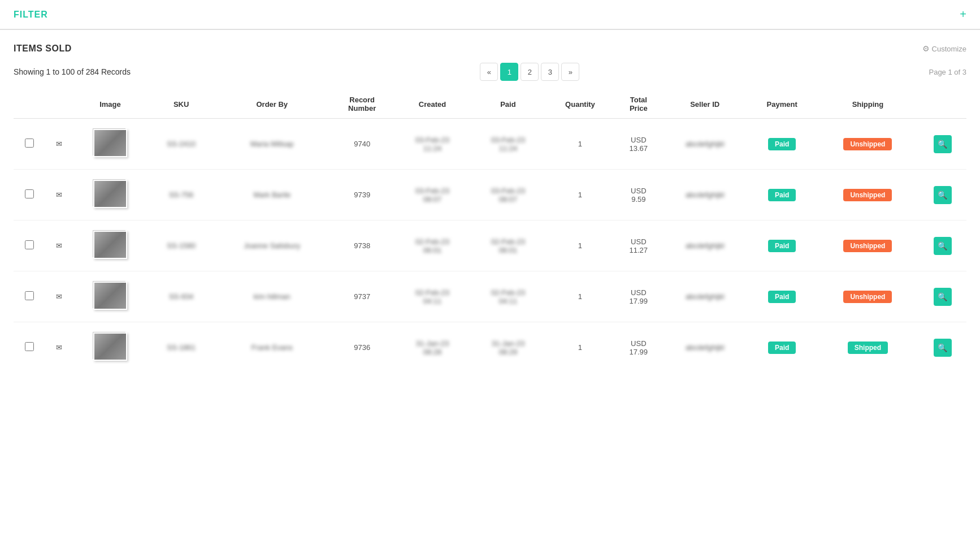  What do you see at coordinates (181, 296) in the screenshot?
I see `sku-value: SS-934` at bounding box center [181, 296].